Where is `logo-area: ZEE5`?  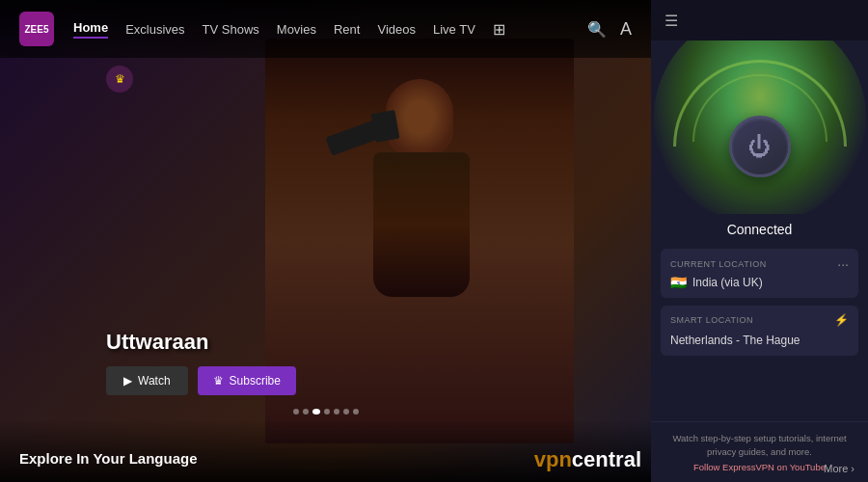
logo-area: ZEE5 is located at coordinates (37, 29).